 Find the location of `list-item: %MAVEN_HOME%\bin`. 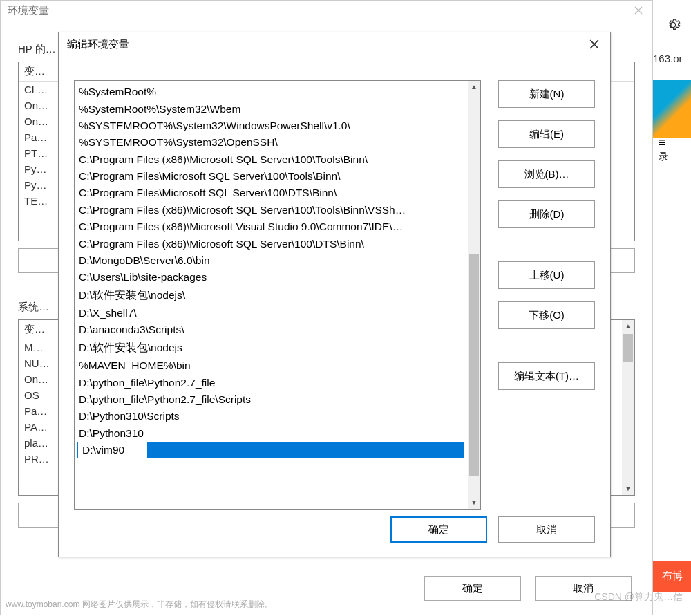

list-item: %MAVEN_HOME%\bin is located at coordinates (271, 366).